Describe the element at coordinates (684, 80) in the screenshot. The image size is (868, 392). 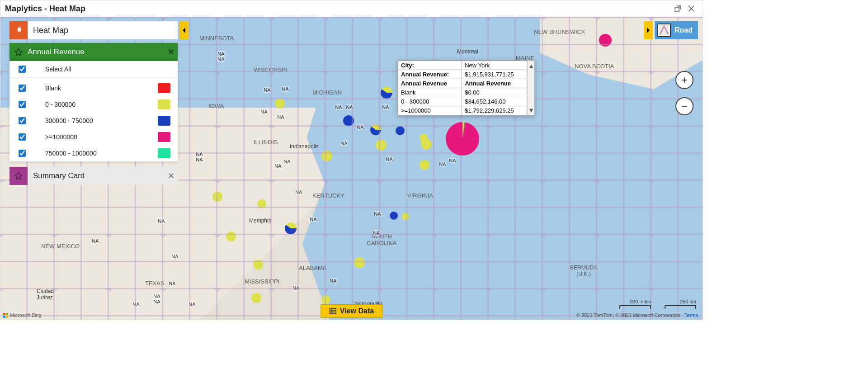
I see `zoom-in-button: +` at that location.